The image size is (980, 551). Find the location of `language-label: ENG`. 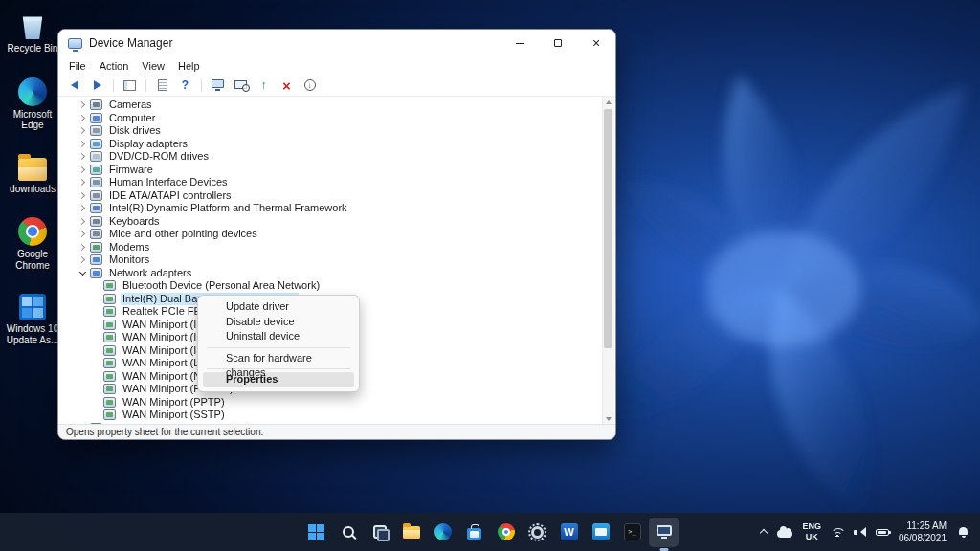

language-label: ENG is located at coordinates (812, 526).